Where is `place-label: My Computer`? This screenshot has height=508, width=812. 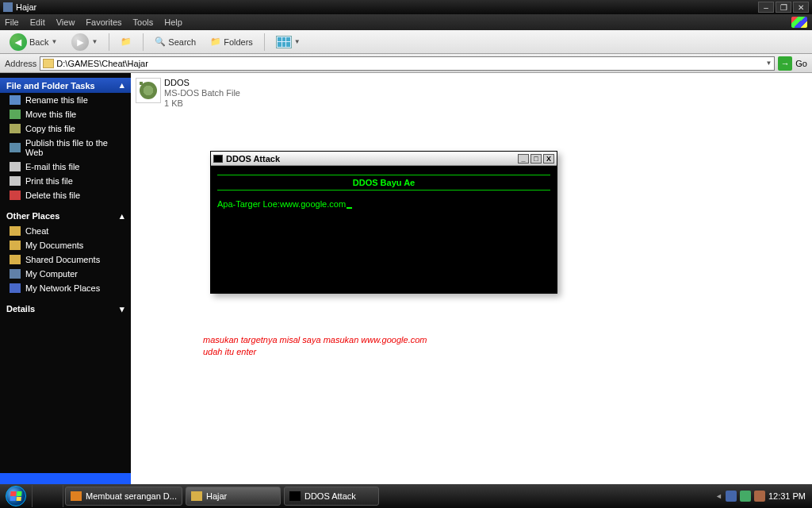 place-label: My Computer is located at coordinates (52, 274).